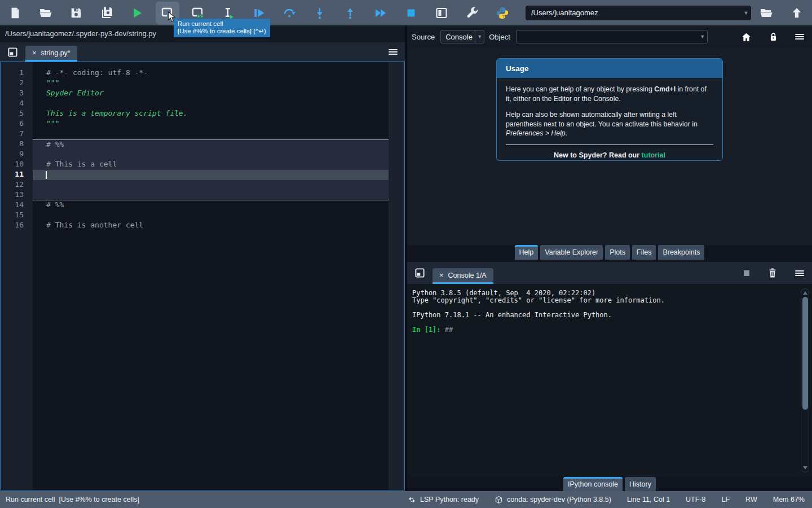 This screenshot has width=812, height=508. What do you see at coordinates (12, 104) in the screenshot?
I see `line-number: 4` at bounding box center [12, 104].